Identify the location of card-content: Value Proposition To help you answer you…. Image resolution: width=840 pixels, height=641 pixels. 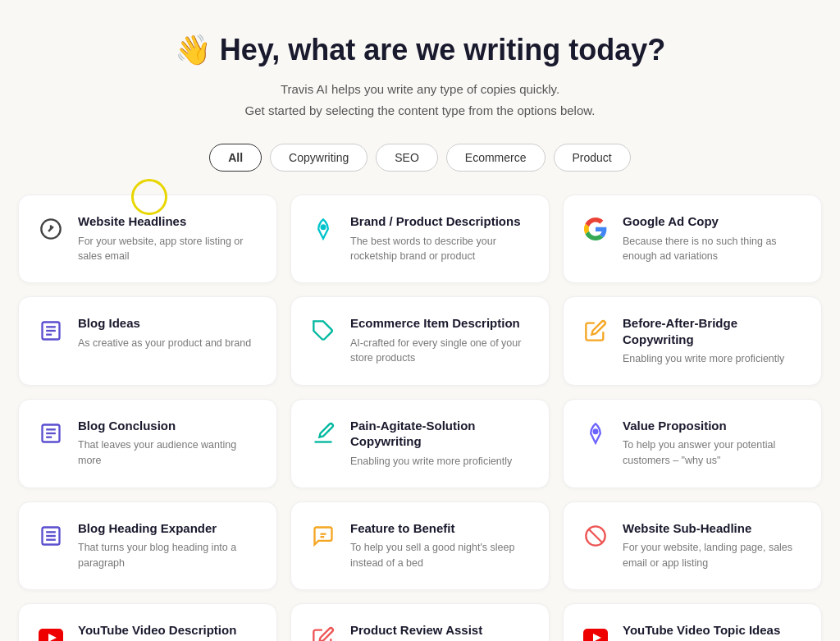
(714, 443).